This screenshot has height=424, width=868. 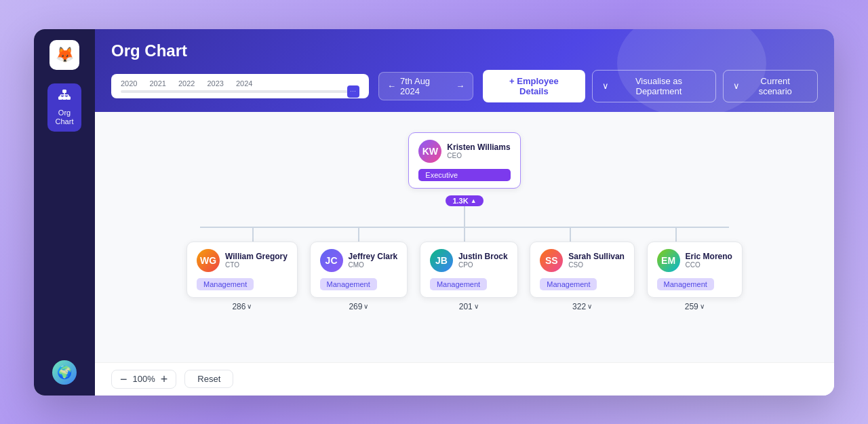 I want to click on report-1-name: William Gregory, so click(x=256, y=256).